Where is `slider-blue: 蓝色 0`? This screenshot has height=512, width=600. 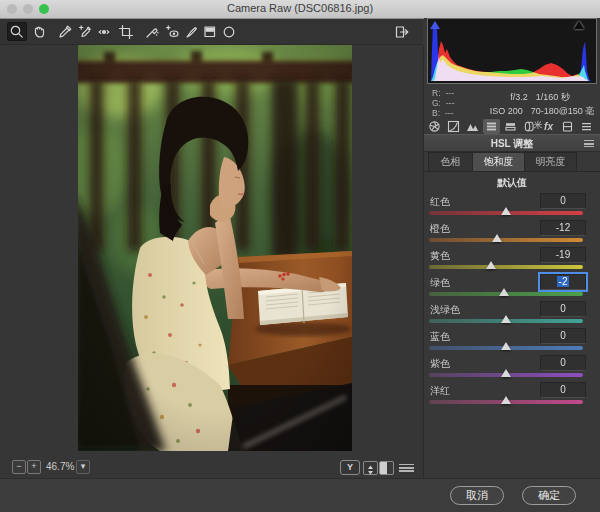 slider-blue: 蓝色 0 is located at coordinates (512, 344).